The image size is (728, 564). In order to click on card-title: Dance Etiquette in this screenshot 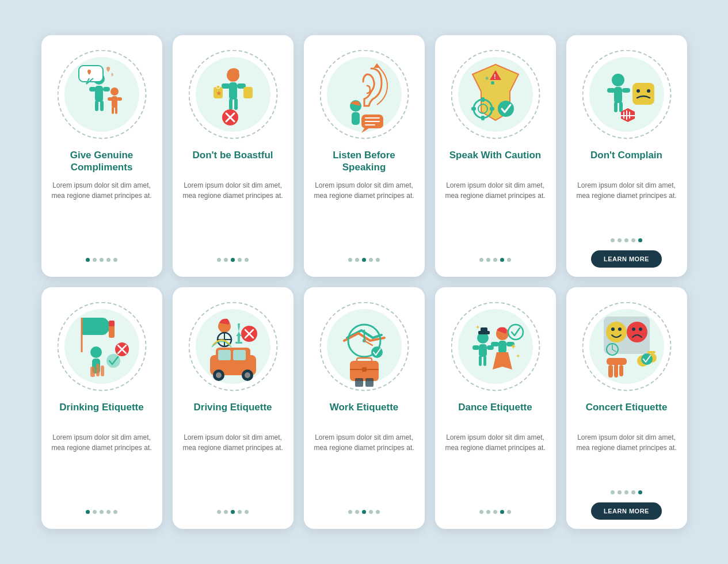, I will do `click(495, 414)`.